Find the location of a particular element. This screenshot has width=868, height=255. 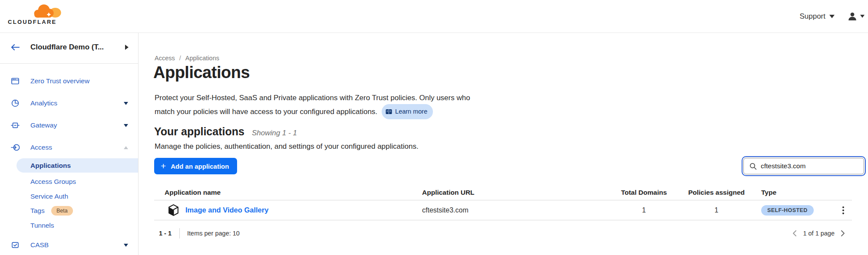

toolbar: + Add an application is located at coordinates (503, 166).